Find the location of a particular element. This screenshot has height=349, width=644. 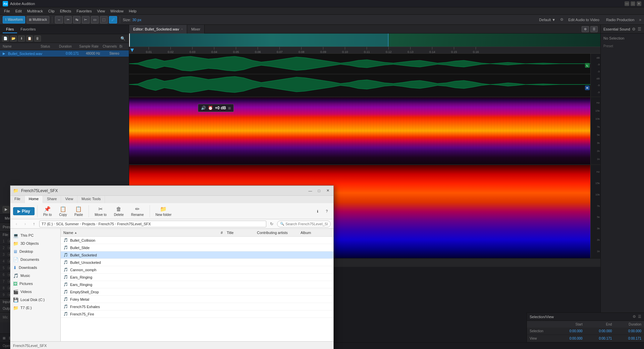

editor-tab-bullet-socketed: Editor: Bullet_Socketed.wav × is located at coordinates (158, 29).